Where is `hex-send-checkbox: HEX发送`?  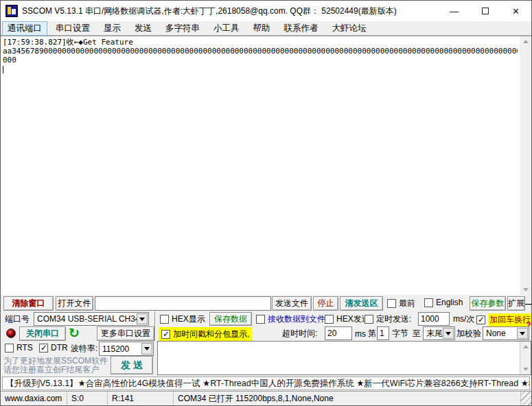
hex-send-checkbox: HEX发送 is located at coordinates (347, 320).